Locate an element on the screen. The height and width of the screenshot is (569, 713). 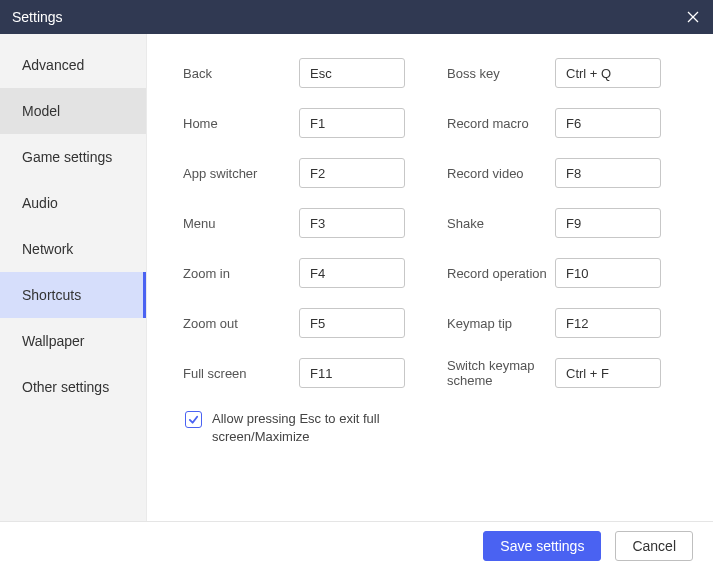
window-title: Settings is located at coordinates (38, 17).